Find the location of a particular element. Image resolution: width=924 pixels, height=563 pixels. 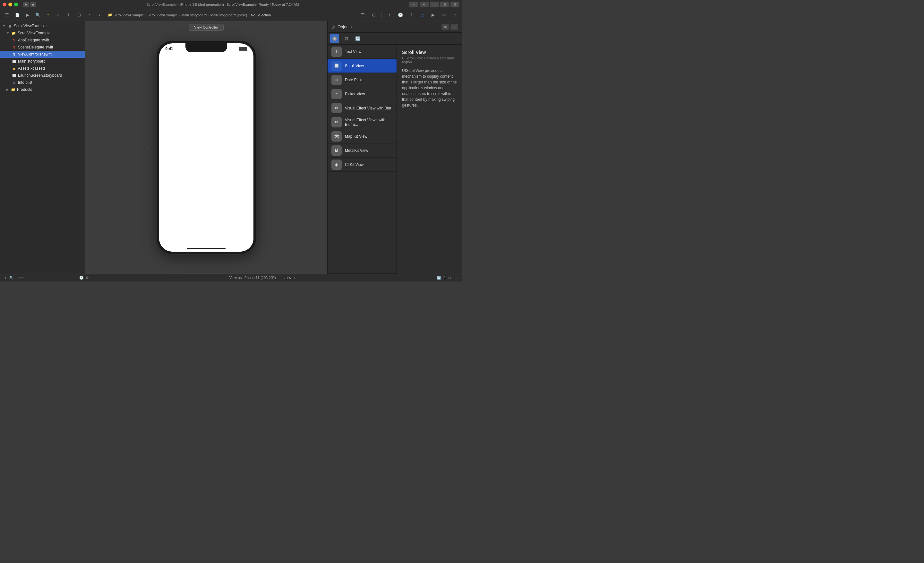

settings-btn: ⚙ is located at coordinates (444, 15).